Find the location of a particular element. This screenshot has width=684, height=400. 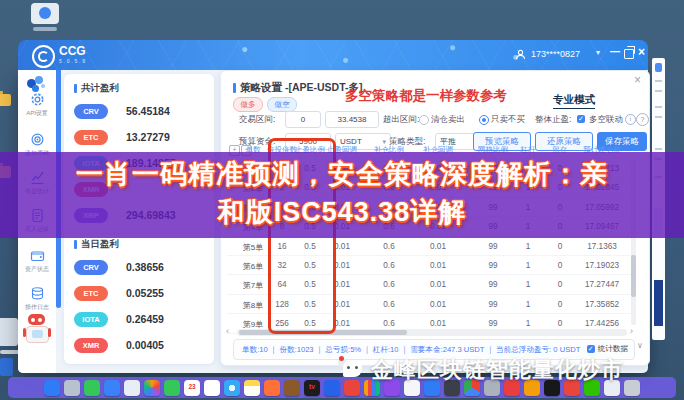

chat-bubbles-icon is located at coordinates (352, 370).